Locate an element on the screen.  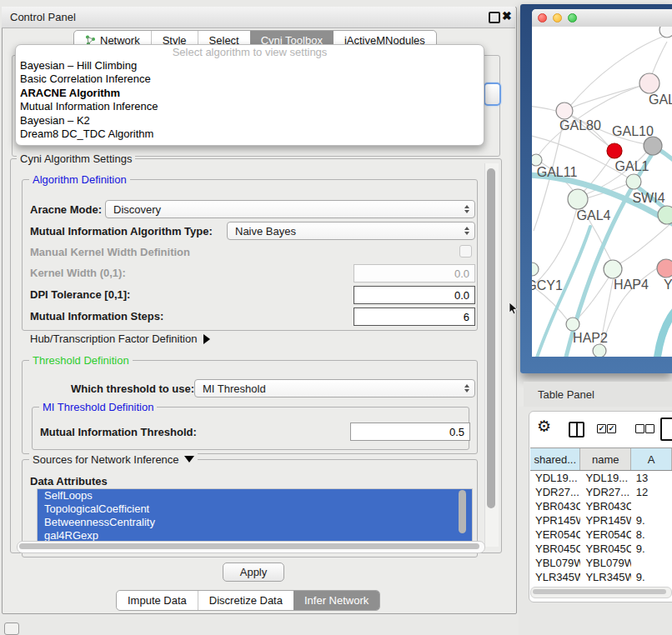
dpi-tolerance-input is located at coordinates (414, 295).